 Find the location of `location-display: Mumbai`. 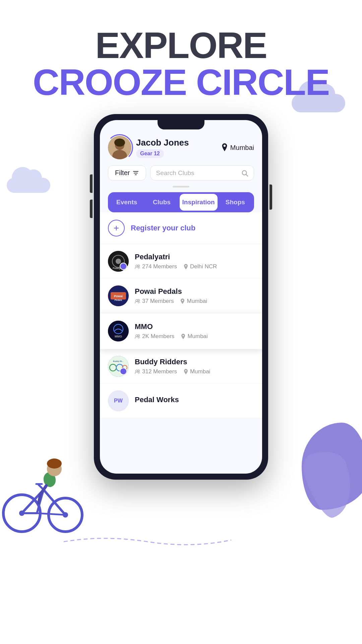

location-display: Mumbai is located at coordinates (237, 148).